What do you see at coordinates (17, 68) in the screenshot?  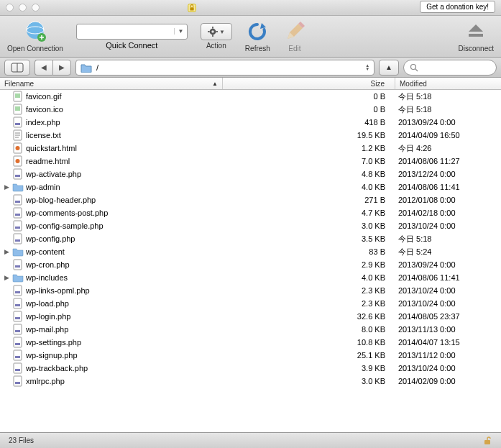 I see `bookmarks-button` at bounding box center [17, 68].